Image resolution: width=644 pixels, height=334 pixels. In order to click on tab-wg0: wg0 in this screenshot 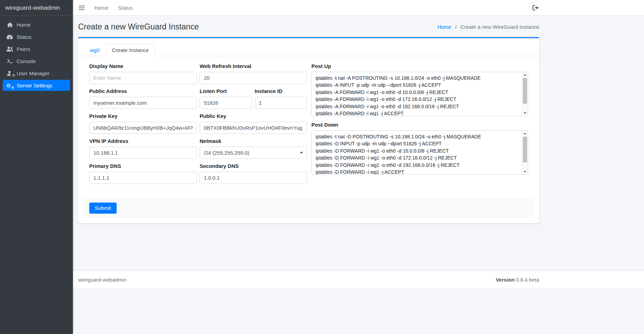, I will do `click(95, 50)`.